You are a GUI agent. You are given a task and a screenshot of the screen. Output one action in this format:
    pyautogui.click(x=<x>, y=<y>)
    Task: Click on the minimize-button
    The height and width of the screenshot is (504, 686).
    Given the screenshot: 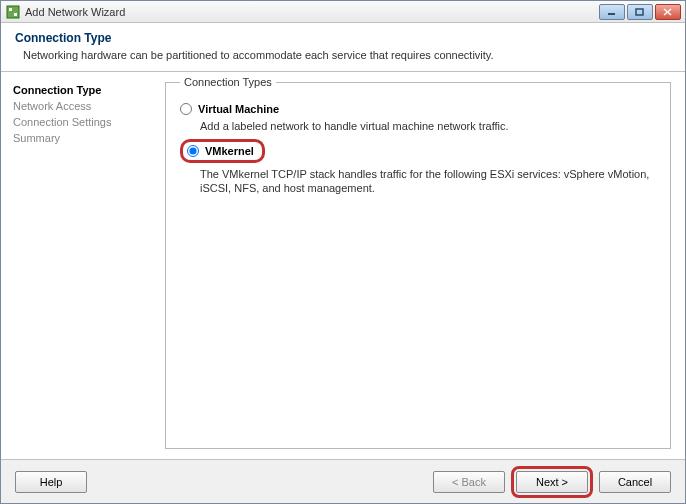 What is the action you would take?
    pyautogui.click(x=612, y=12)
    